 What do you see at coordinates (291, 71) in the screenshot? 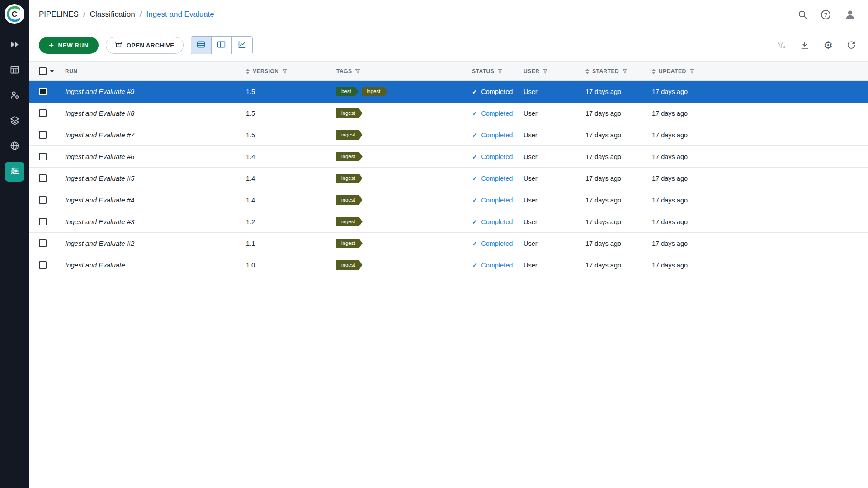
I see `column-header-version: VERSION` at bounding box center [291, 71].